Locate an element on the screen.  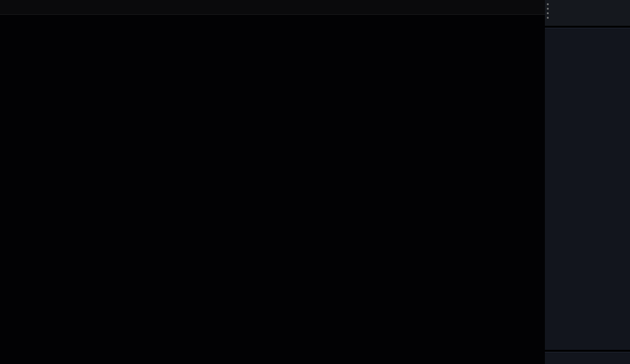
softkey-menu is located at coordinates (587, 182).